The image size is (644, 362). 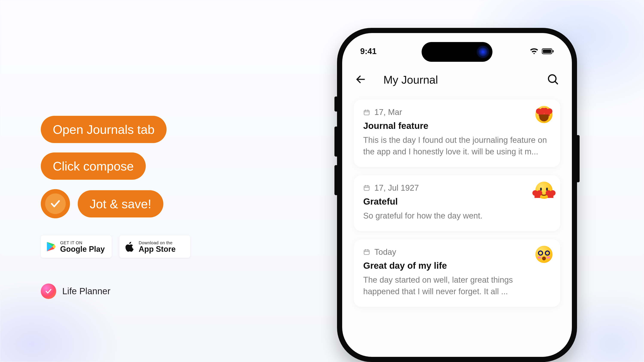 I want to click on entry-date-row: Today, so click(x=457, y=252).